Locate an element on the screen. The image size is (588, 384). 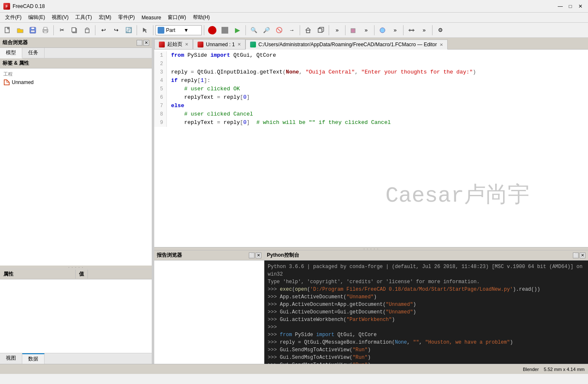
sep12 is located at coordinates (432, 30).